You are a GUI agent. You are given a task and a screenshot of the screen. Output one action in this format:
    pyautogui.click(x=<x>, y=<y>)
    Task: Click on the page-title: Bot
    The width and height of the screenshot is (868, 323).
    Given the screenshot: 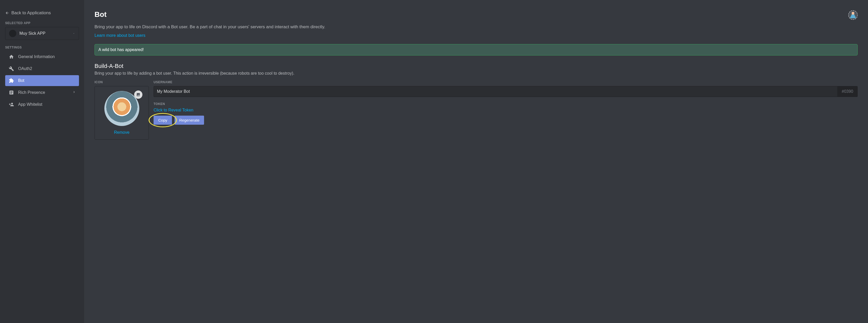 What is the action you would take?
    pyautogui.click(x=101, y=14)
    